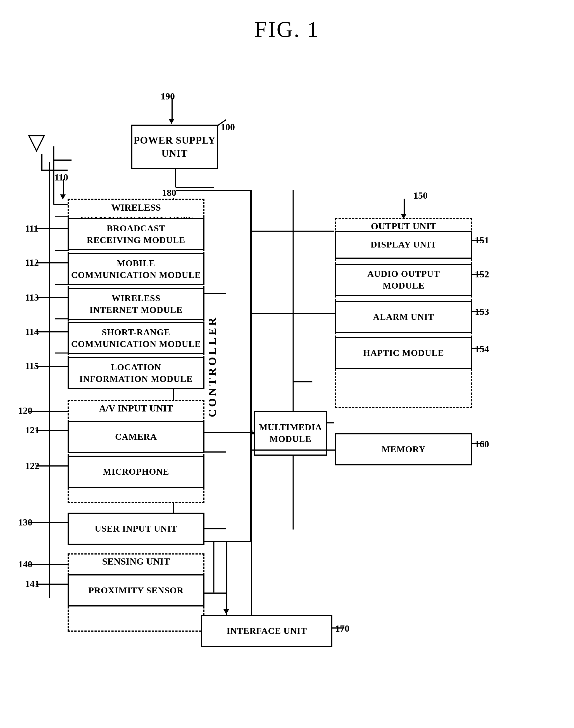  What do you see at coordinates (37, 142) in the screenshot?
I see `antenna-icon: ▽` at bounding box center [37, 142].